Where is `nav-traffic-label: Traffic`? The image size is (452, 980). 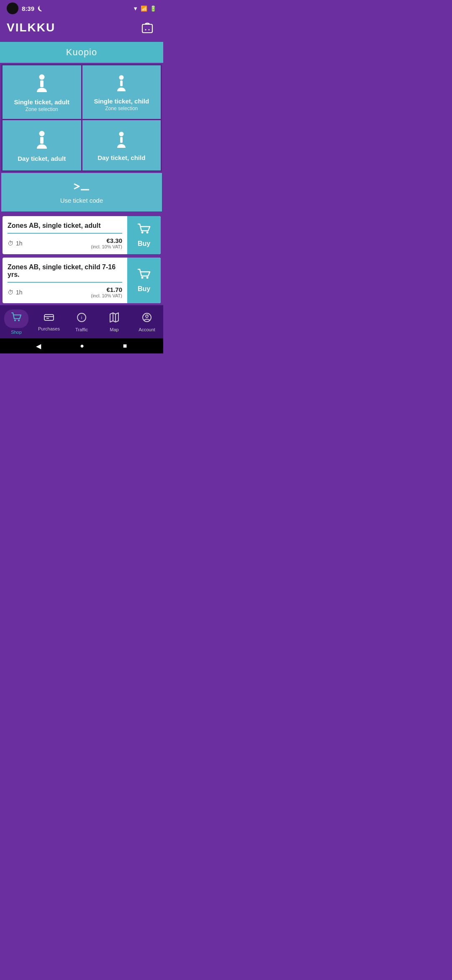
nav-traffic-label: Traffic is located at coordinates (82, 330).